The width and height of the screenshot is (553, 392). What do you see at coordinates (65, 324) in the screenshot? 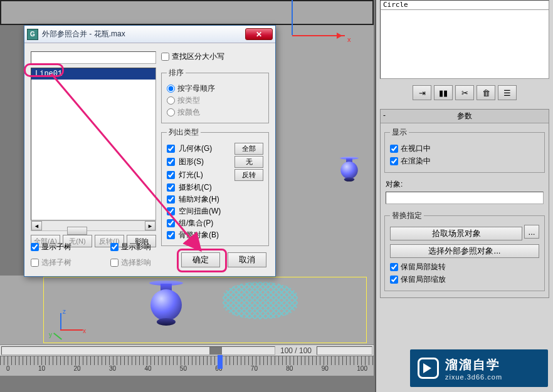
I see `world-axis-gizmo: z x y` at bounding box center [65, 324].